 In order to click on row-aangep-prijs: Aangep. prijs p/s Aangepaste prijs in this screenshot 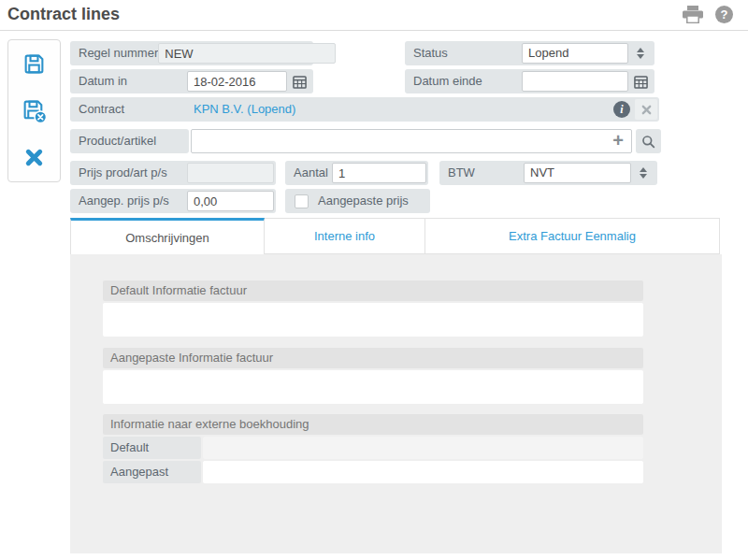, I will do `click(173, 201)`.